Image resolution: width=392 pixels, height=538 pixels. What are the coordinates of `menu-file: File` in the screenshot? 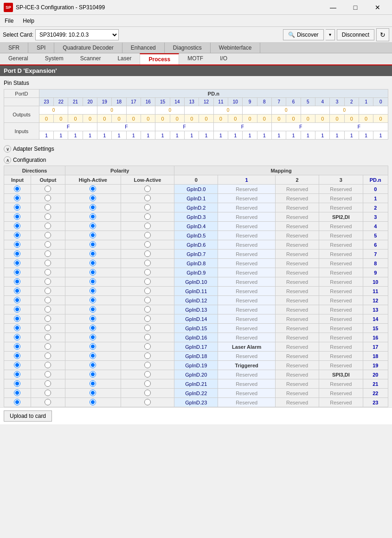 It's located at (9, 21).